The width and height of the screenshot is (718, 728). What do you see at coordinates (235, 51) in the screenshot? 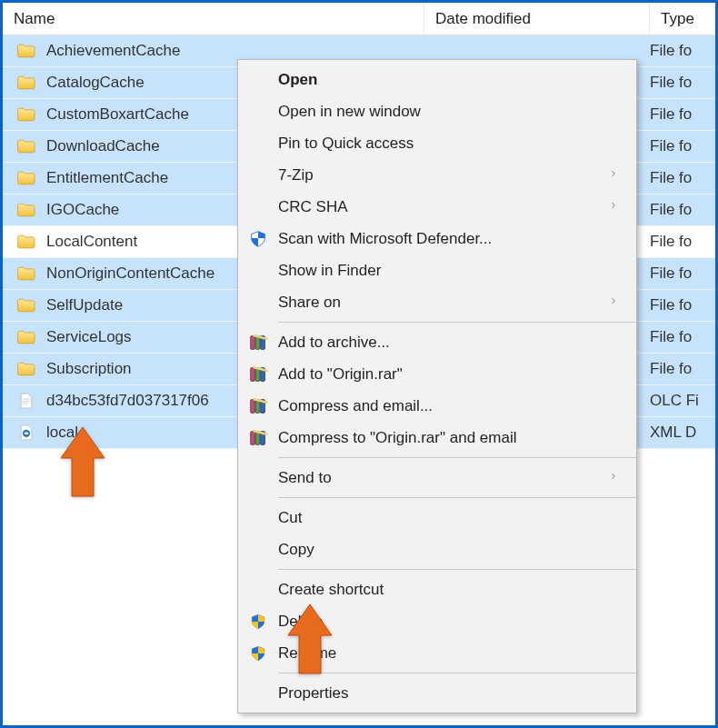
I see `file-name: AchievementCache` at bounding box center [235, 51].